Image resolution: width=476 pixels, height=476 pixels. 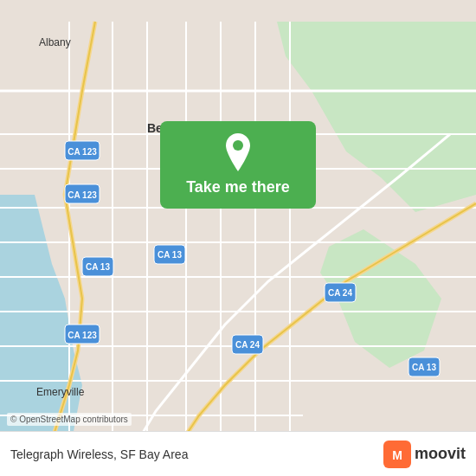 What do you see at coordinates (238, 164) in the screenshot?
I see `take-me-there-button: Take me there` at bounding box center [238, 164].